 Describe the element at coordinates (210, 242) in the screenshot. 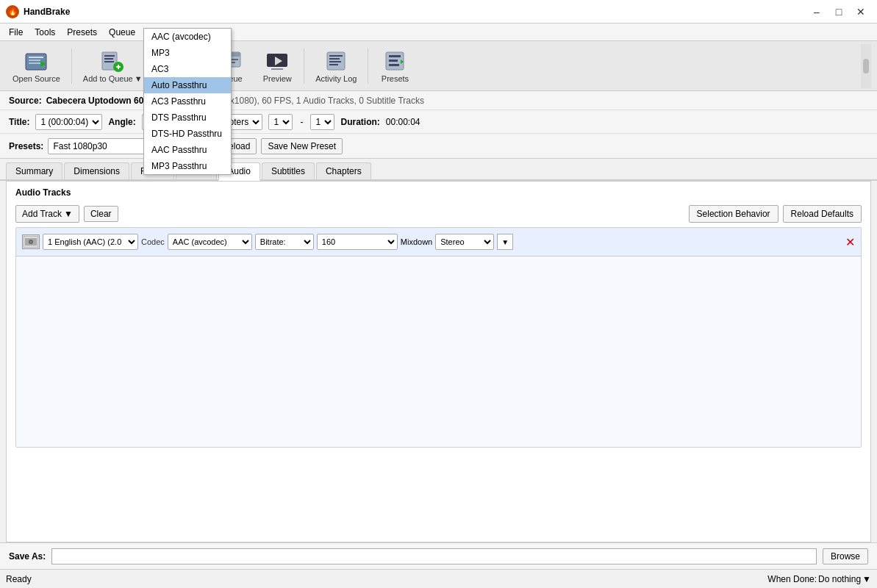

I see `codec-dropdown-container: AAC (avcodec) MP3 AC3 Auto Passthru AC3 …` at that location.